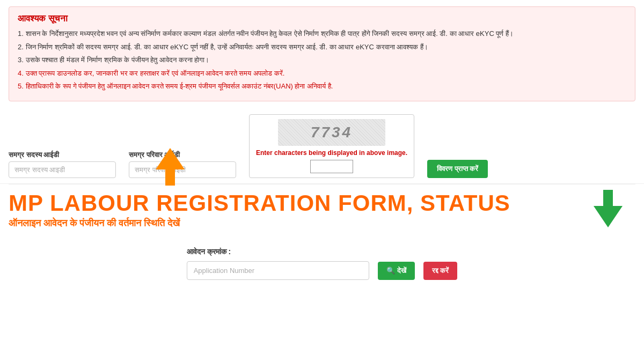 The width and height of the screenshot is (644, 362). I want to click on notice-num-5: 5., so click(20, 86).